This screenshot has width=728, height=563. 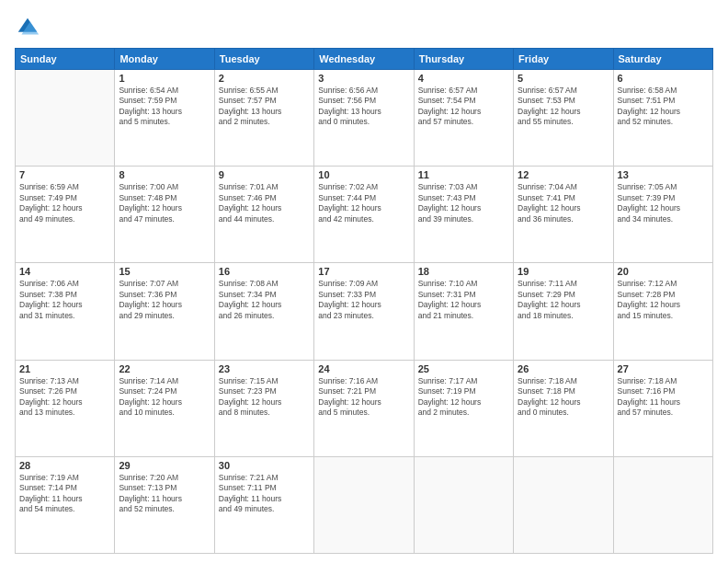 I want to click on day-info: Sunrise: 7:10 AM Sunset: 7:31 PM Dayligh…, so click(x=463, y=300).